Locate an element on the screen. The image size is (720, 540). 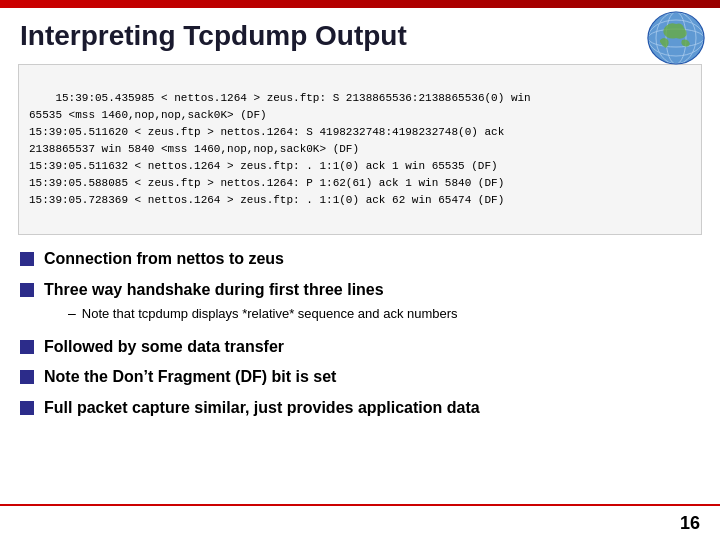
code-line-3: 15:39:05.511620 < zeus.ftp > nettos.1264… is located at coordinates (266, 132).